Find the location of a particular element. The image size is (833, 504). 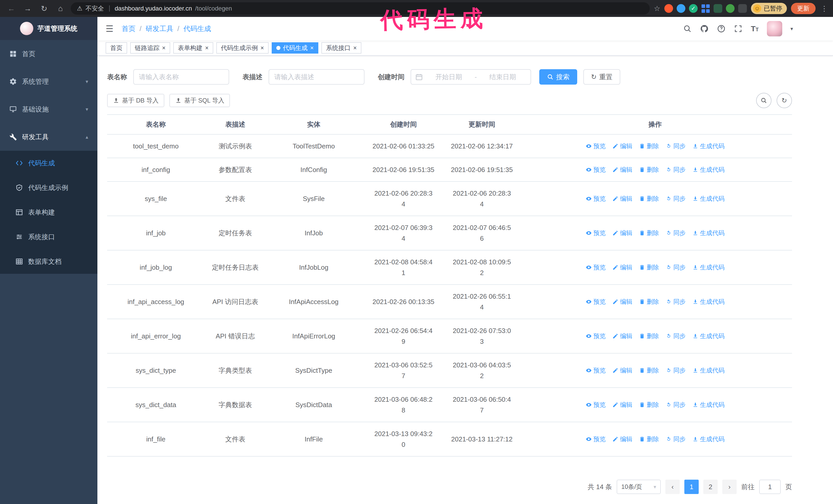

hamburger-icon: ☰ is located at coordinates (110, 29).